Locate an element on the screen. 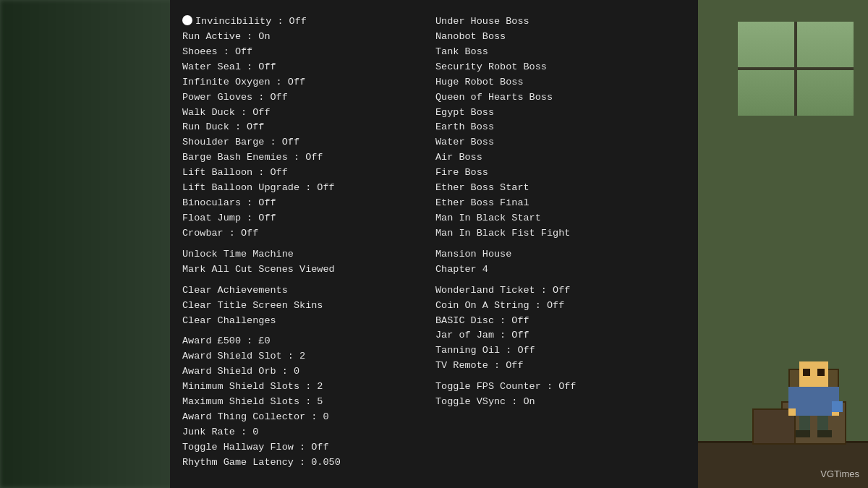  menu-item-spacer-r1 is located at coordinates (561, 244).